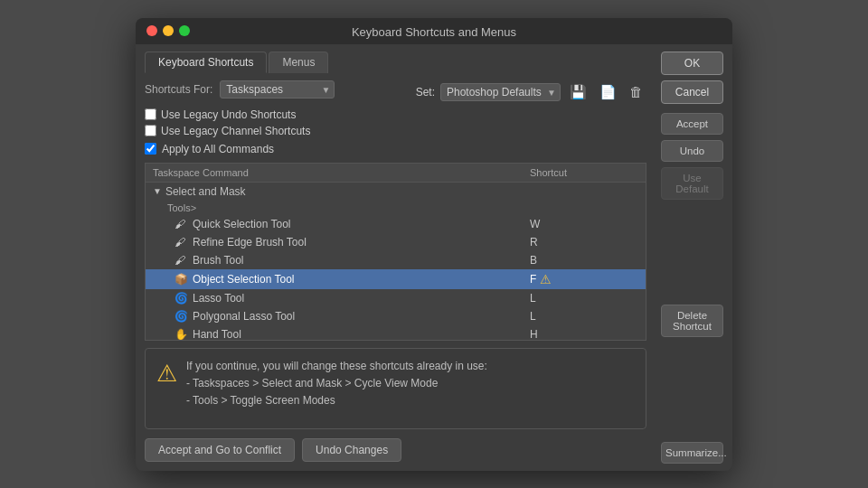 Image resolution: width=868 pixels, height=488 pixels. I want to click on hand-tool-icon: ✋, so click(182, 334).